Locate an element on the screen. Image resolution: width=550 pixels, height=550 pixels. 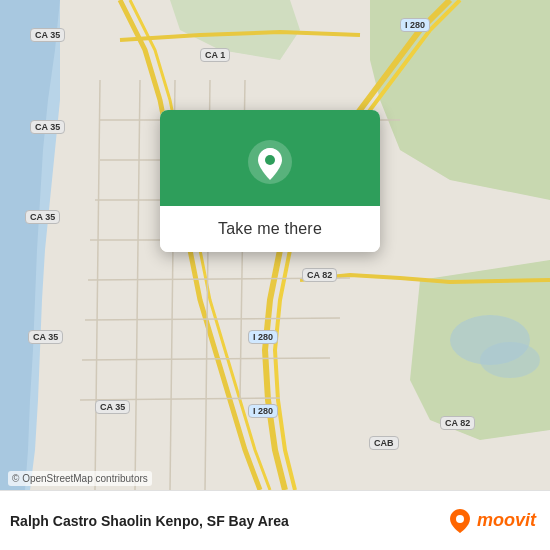
take-me-there-button: Take me there is located at coordinates (270, 229).